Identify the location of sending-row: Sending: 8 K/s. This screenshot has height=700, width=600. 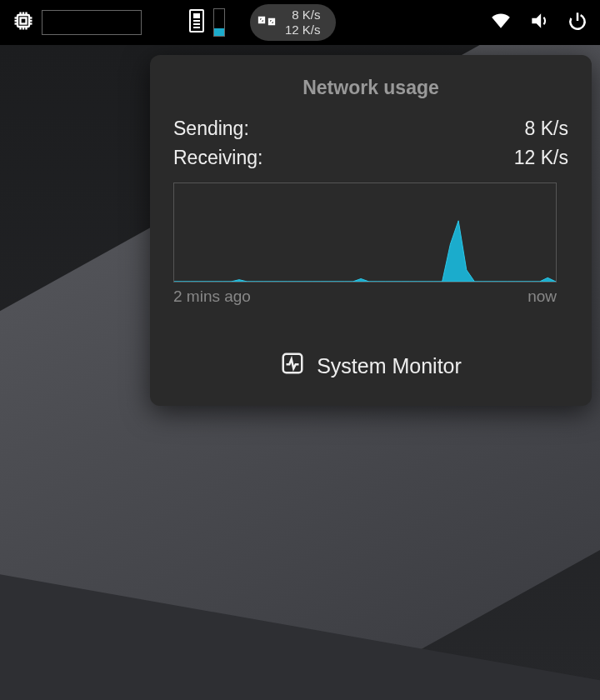
(371, 128).